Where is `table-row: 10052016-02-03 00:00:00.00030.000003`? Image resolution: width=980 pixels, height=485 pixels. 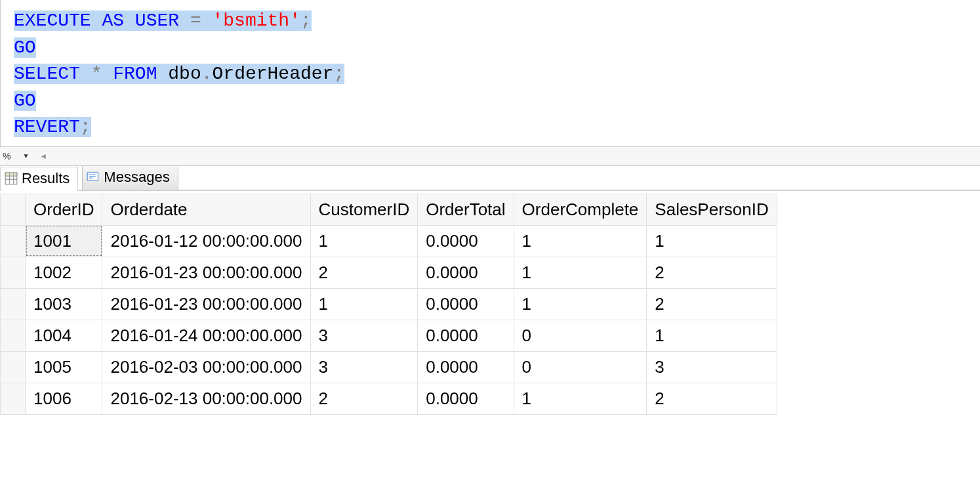
table-row: 10052016-02-03 00:00:00.00030.000003 is located at coordinates (389, 367).